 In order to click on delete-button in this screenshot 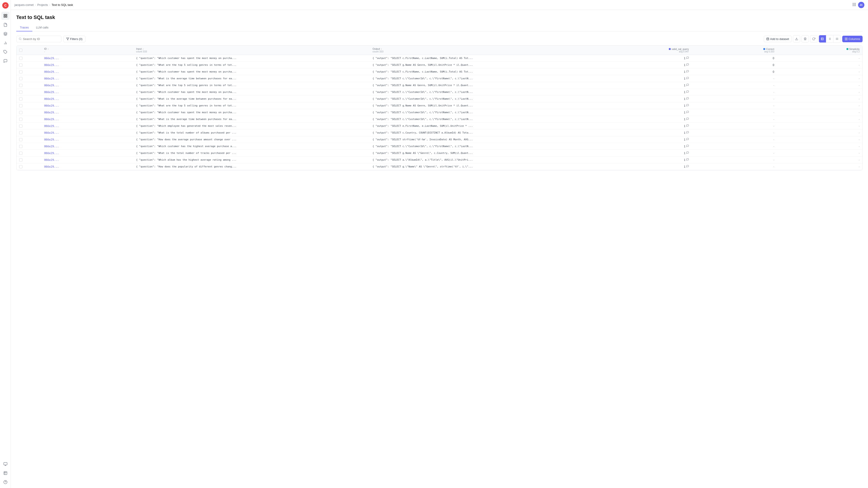, I will do `click(805, 39)`.